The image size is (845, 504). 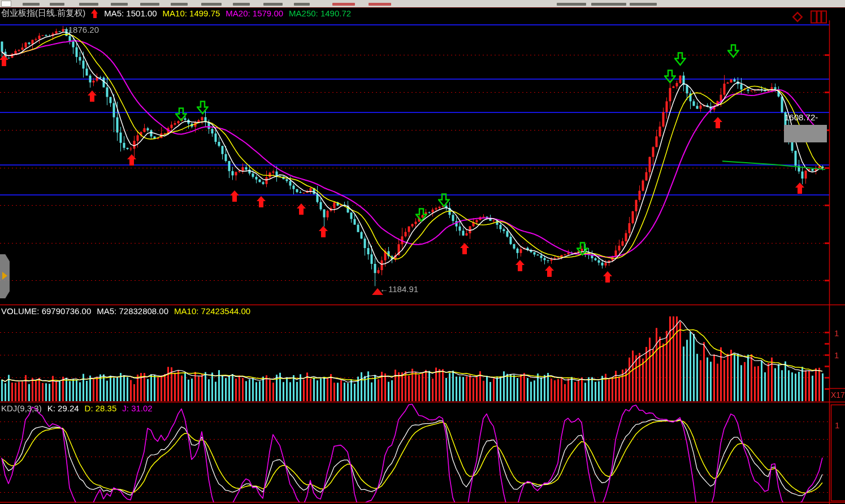 I want to click on low-marker-triangle, so click(x=378, y=292).